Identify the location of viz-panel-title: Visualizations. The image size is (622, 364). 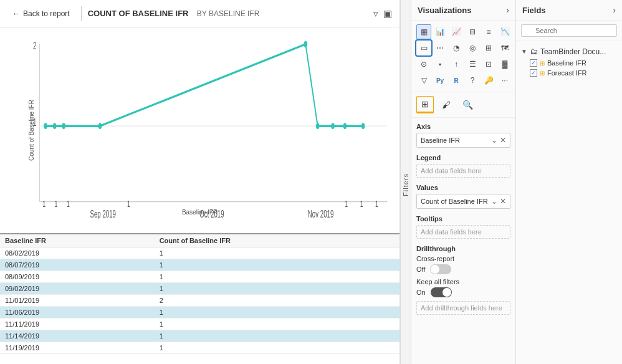
(444, 10).